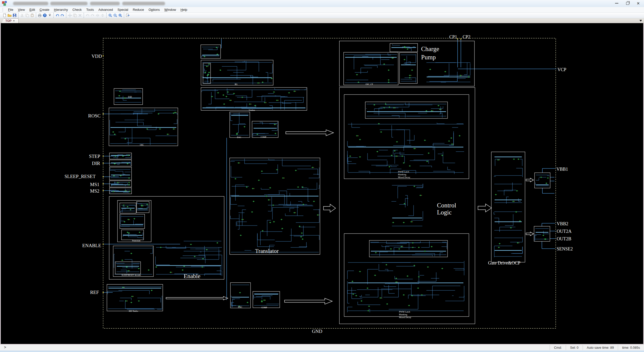  What do you see at coordinates (211, 52) in the screenshot?
I see `block-vdd-top-cell` at bounding box center [211, 52].